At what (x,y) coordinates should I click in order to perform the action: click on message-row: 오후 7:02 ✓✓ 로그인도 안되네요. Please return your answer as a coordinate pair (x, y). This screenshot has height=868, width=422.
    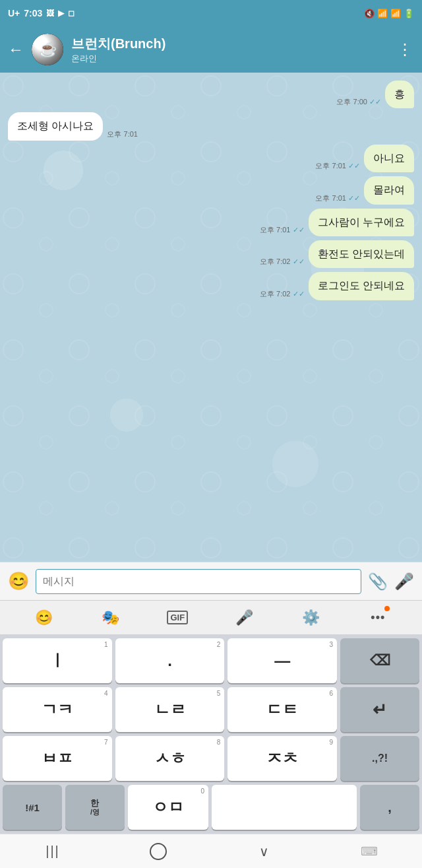
    Looking at the image, I should click on (211, 286).